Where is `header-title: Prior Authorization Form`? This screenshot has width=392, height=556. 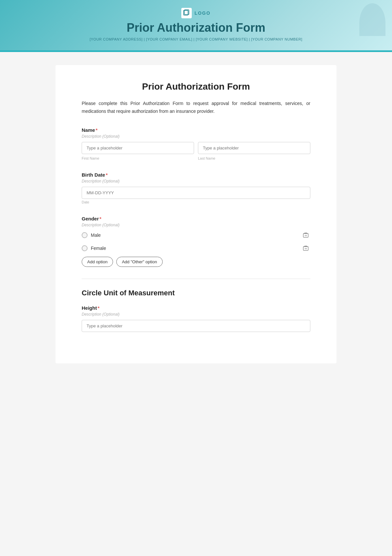
header-title: Prior Authorization Form is located at coordinates (196, 28).